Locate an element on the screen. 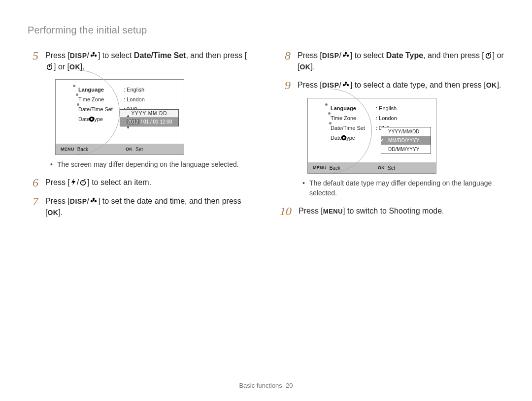  lcd-datetype: Language : English Time Zone : London Da… is located at coordinates (372, 136).